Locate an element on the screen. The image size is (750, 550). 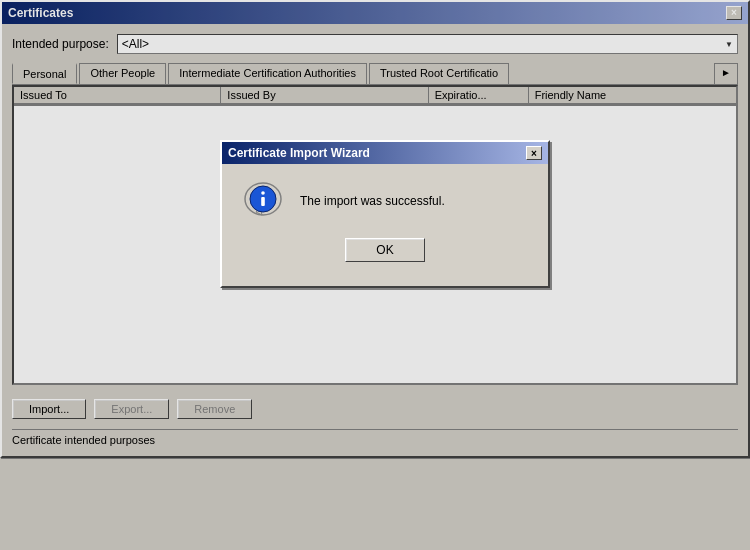
certificate-import-wizard-dialog: Certificate Import Wizard × The import w… is located at coordinates (385, 214).